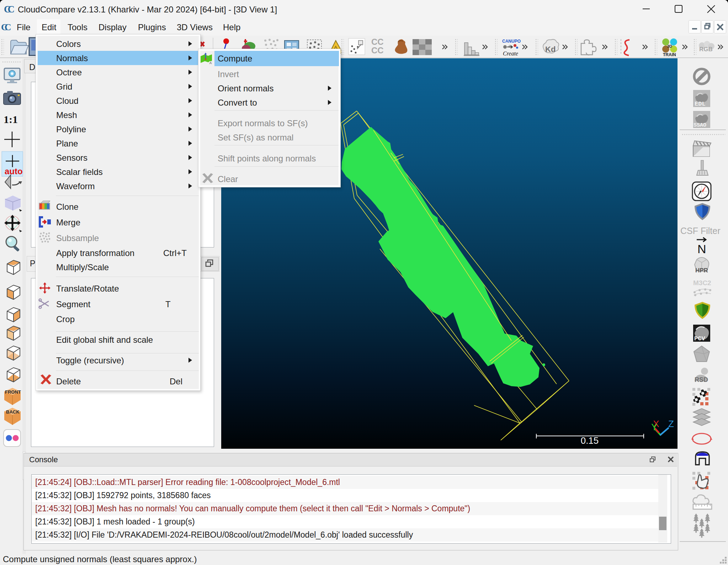 Image resolution: width=728 pixels, height=565 pixels. Describe the element at coordinates (211, 63) in the screenshot. I see `svg-text: A` at that location.